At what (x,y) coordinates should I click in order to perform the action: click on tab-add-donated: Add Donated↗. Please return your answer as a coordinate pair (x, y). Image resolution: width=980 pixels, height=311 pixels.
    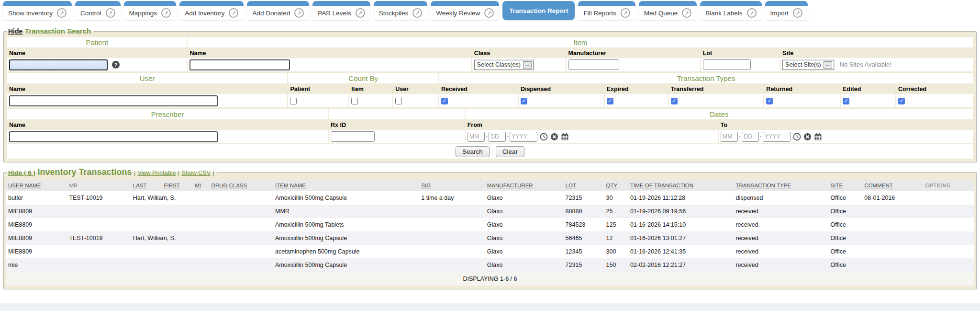
    Looking at the image, I should click on (278, 11).